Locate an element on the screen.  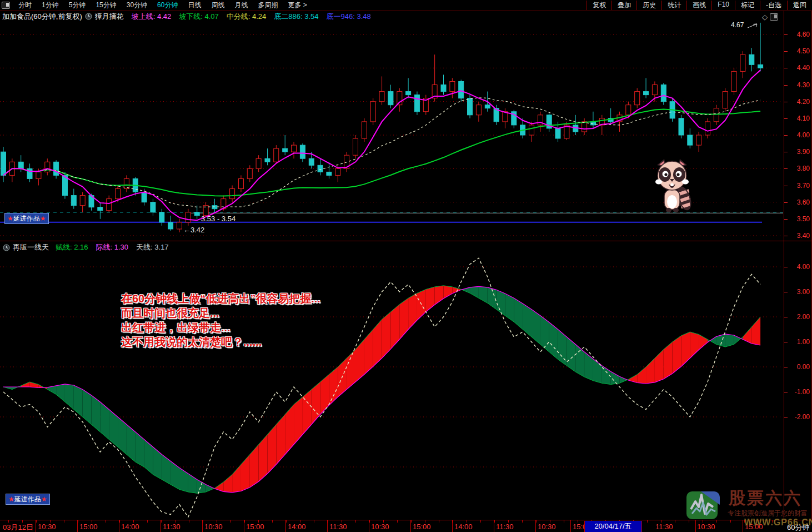
author-badge-sub: ★延进作品★ is located at coordinates (28, 499).